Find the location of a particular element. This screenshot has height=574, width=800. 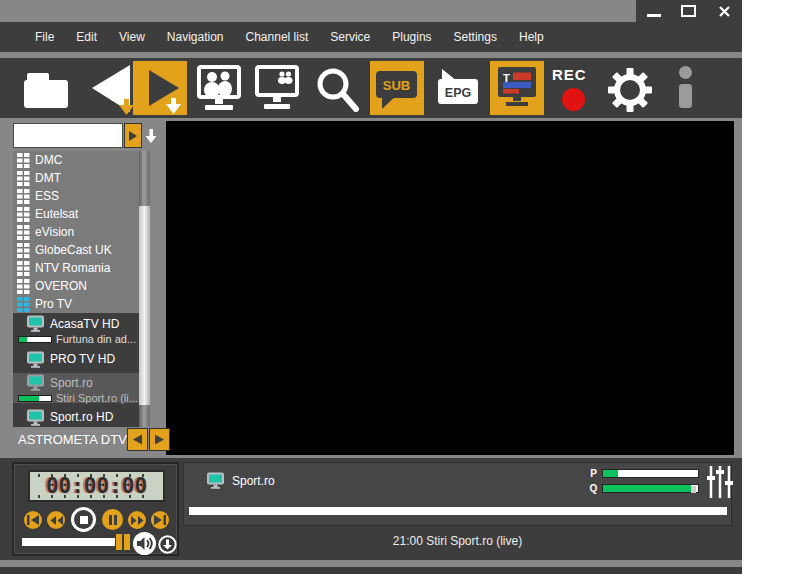

maximize-button is located at coordinates (689, 11).